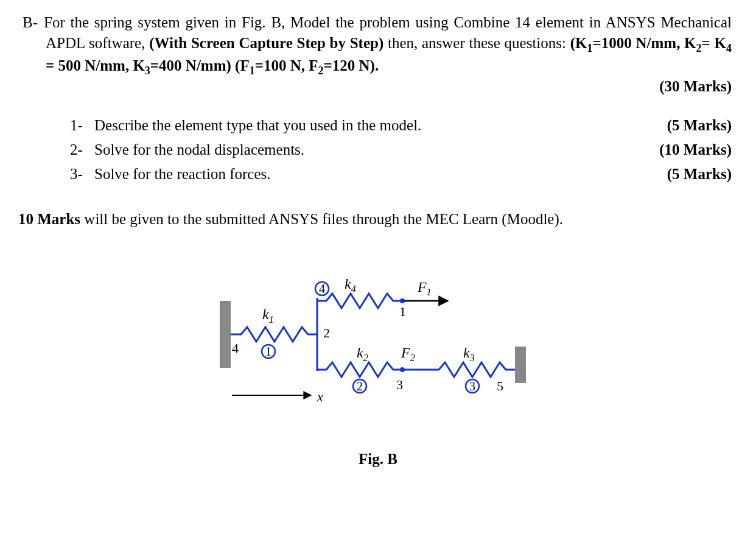  Describe the element at coordinates (183, 174) in the screenshot. I see `question-text: Solve for the reaction forces.` at that location.